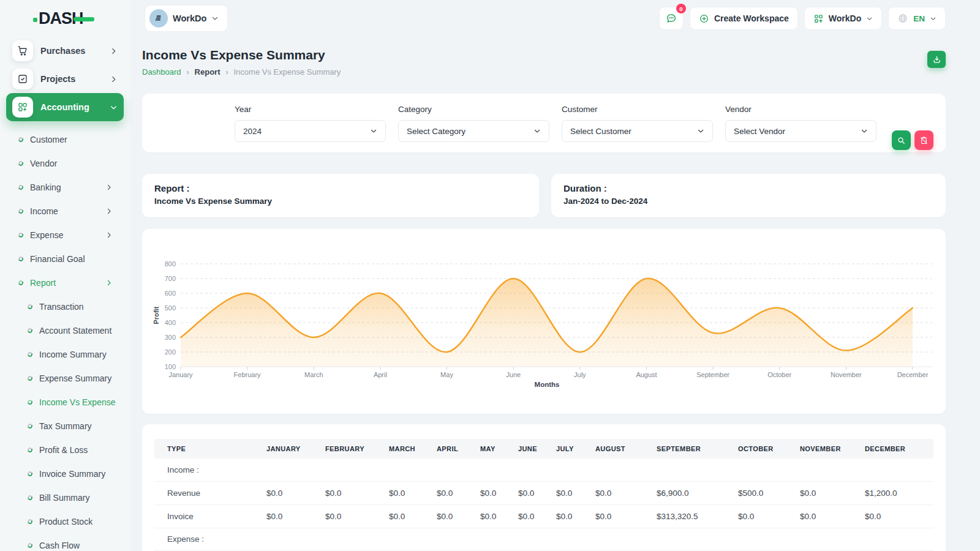  What do you see at coordinates (637, 109) in the screenshot?
I see `customer-label: Customer` at bounding box center [637, 109].